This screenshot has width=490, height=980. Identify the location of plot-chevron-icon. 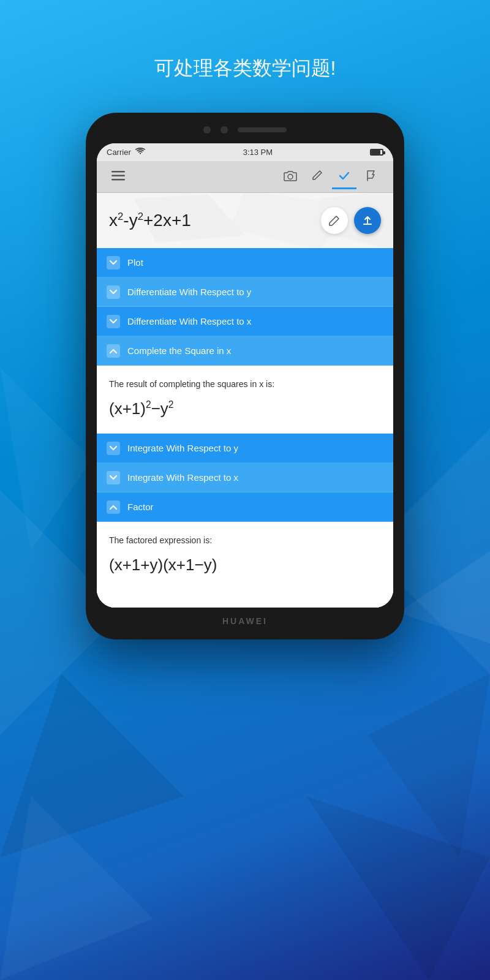
(113, 263).